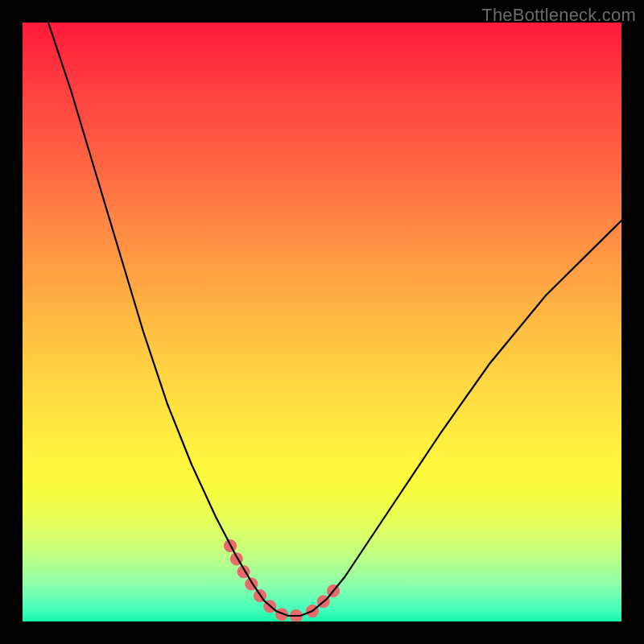 This screenshot has height=644, width=644. Describe the element at coordinates (266, 581) in the screenshot. I see `left-bottom-blob` at that location.